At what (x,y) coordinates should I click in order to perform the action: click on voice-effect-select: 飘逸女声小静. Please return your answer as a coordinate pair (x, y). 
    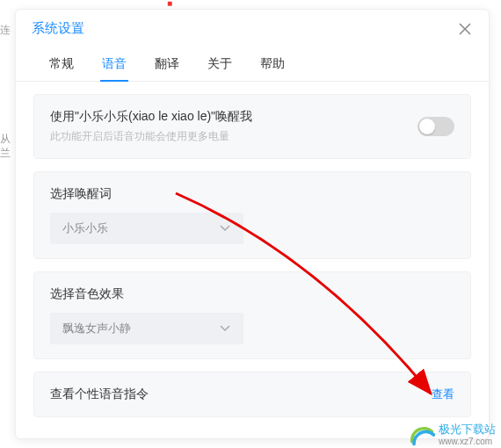
    Looking at the image, I should click on (147, 329).